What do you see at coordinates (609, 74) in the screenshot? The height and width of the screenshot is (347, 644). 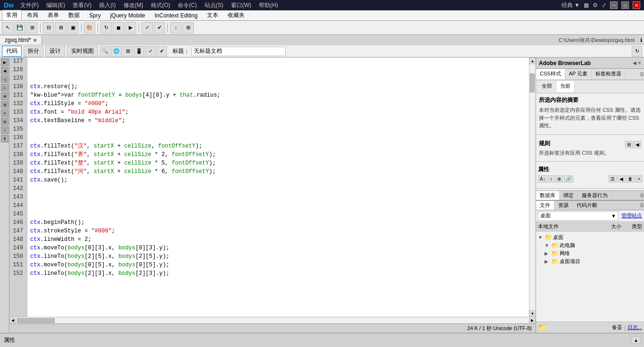 I see `tab-tag-inspector: 标签检查器` at bounding box center [609, 74].